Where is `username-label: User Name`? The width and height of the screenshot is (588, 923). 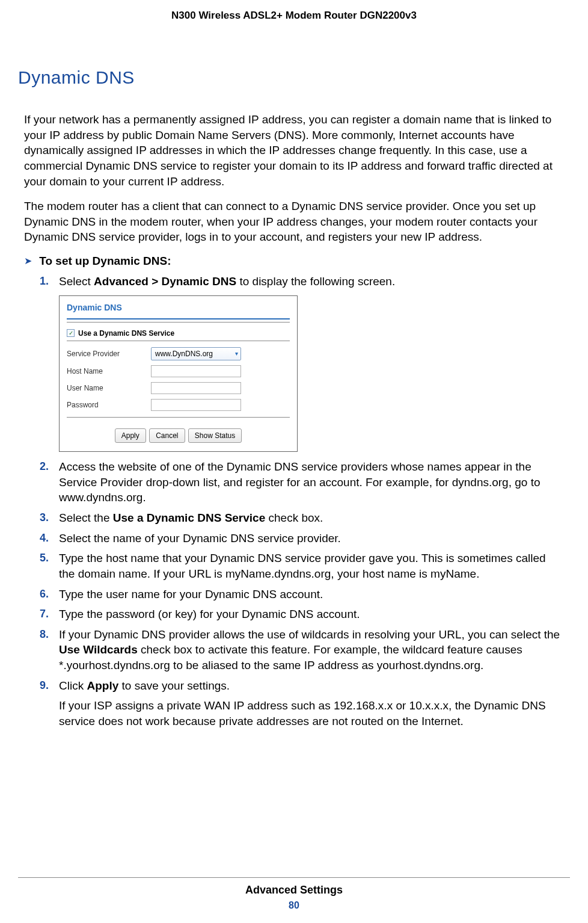 username-label: User Name is located at coordinates (109, 388).